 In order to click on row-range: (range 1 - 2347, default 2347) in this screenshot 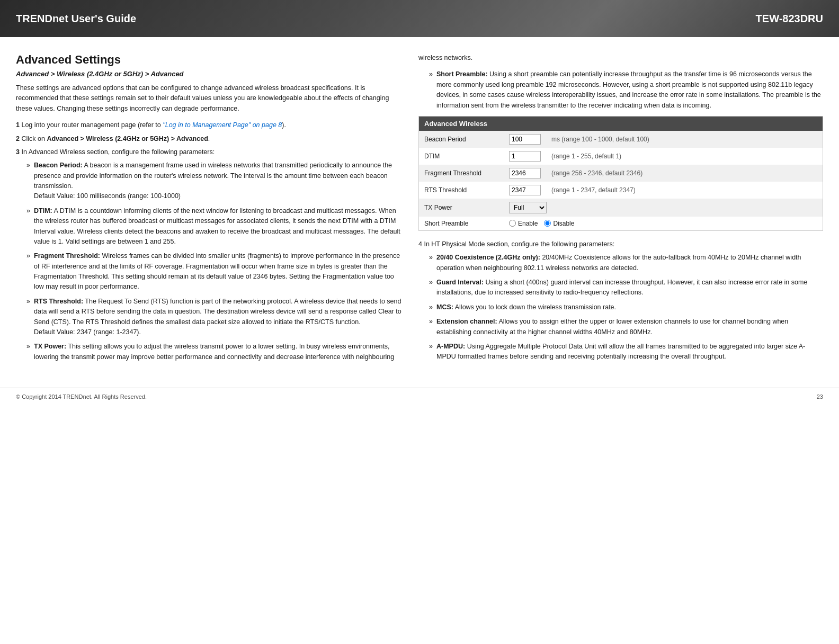, I will do `click(684, 190)`.